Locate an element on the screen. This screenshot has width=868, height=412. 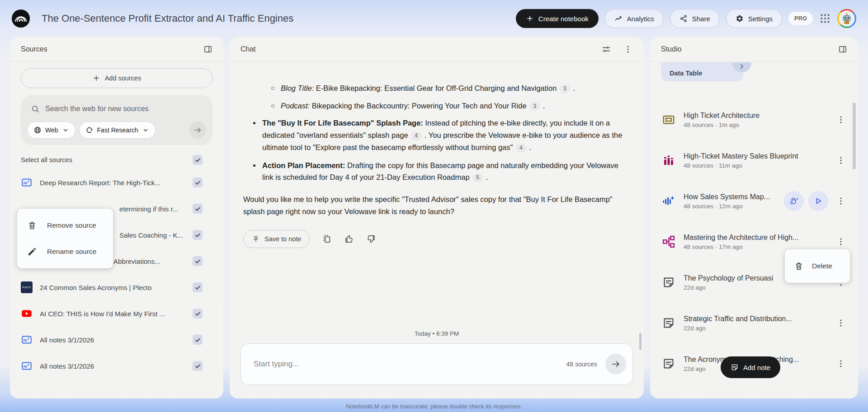
chat-scrollbar is located at coordinates (640, 342).